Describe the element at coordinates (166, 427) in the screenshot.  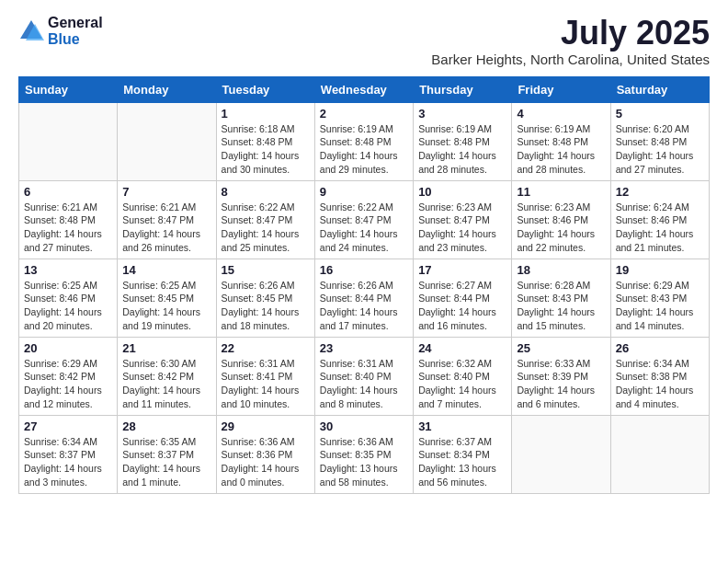
I see `day-number: 28` at that location.